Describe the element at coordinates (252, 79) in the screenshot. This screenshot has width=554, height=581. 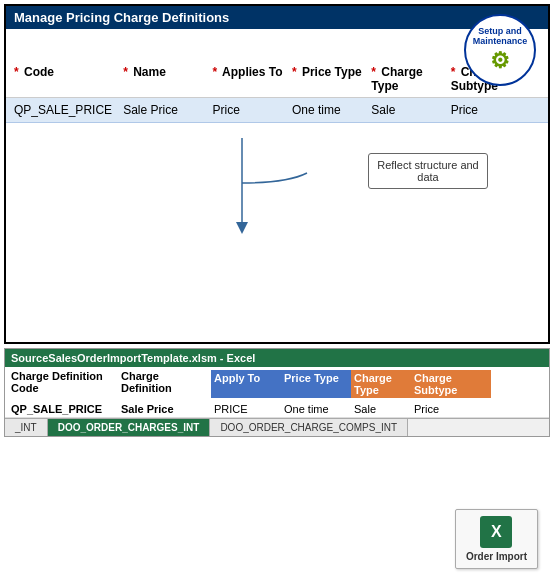
I see `col-header-applies: * Applies To` at that location.